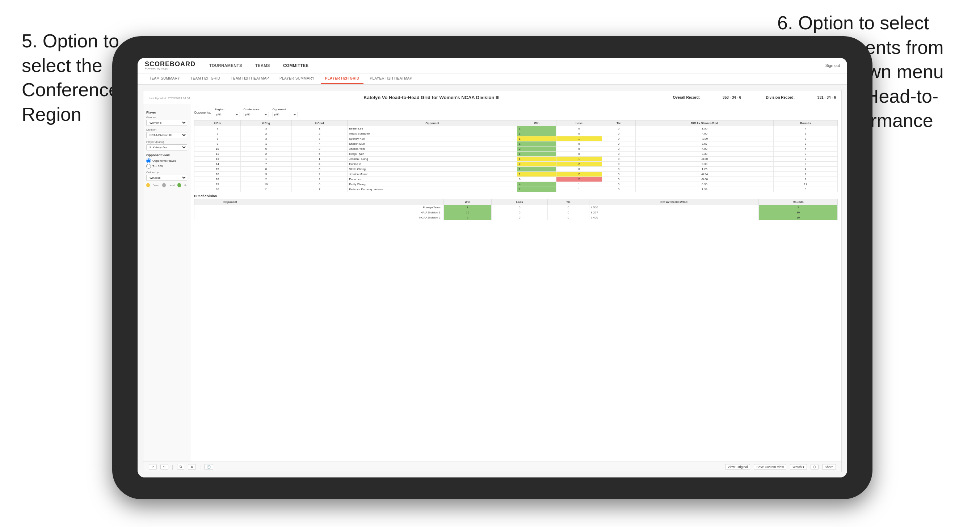  Describe the element at coordinates (492, 65) in the screenshot. I see `app-header: SCOREBOARD Powered by clippd TOURNAMENTS…` at that location.